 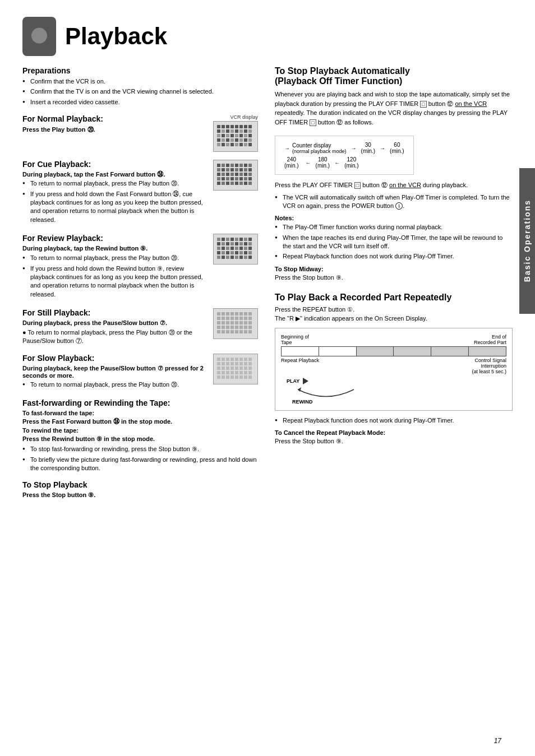 I want to click on fast-forward-section: Fast-forwarding or Rewinding the Tape: T…, so click(x=140, y=435).